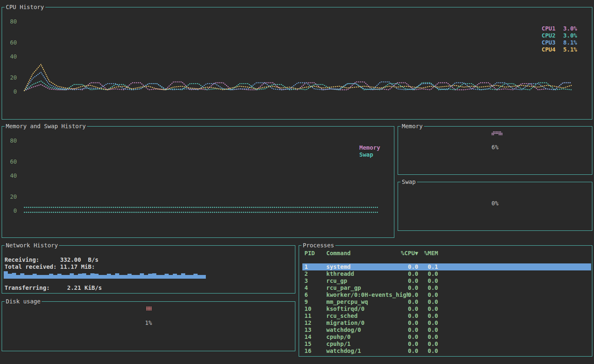 This screenshot has height=364, width=594. Describe the element at coordinates (549, 29) in the screenshot. I see `cpu1-legend-label: CPU1` at that location.